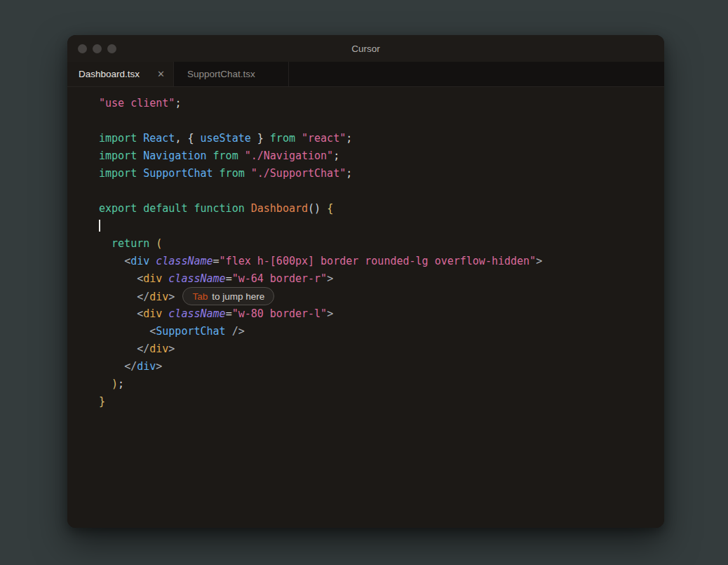 Image resolution: width=728 pixels, height=565 pixels. What do you see at coordinates (102, 401) in the screenshot?
I see `code-token: }` at bounding box center [102, 401].